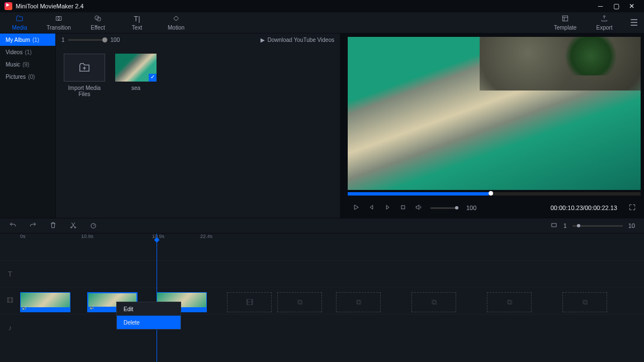 The width and height of the screenshot is (644, 362). What do you see at coordinates (157, 298) in the screenshot?
I see `playhead` at bounding box center [157, 298].